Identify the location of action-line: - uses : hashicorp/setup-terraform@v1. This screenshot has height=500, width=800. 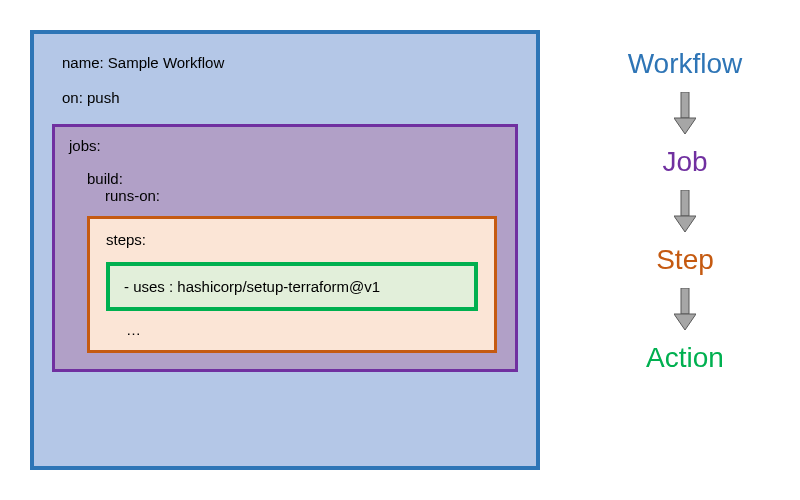
(252, 286).